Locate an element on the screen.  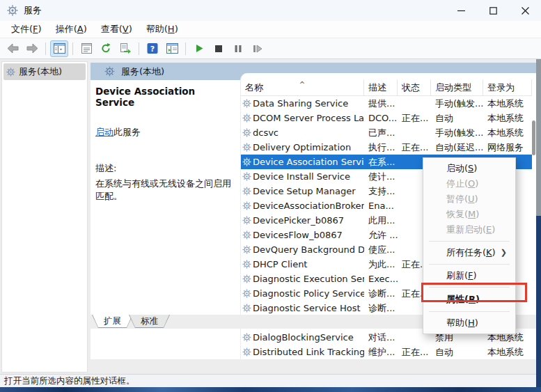
cell-name: Delivery Optimization is located at coordinates (302, 148).